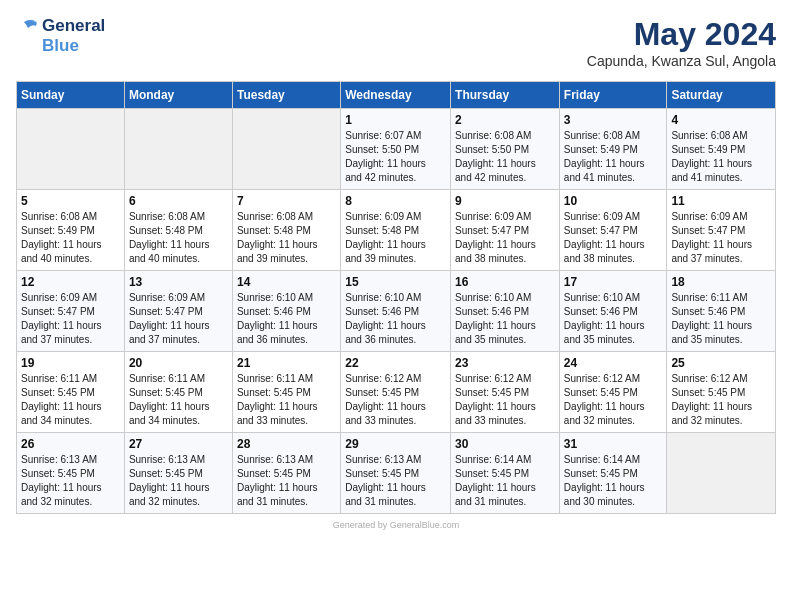 The width and height of the screenshot is (792, 612). What do you see at coordinates (396, 96) in the screenshot?
I see `header-wednesday: Wednesday` at bounding box center [396, 96].